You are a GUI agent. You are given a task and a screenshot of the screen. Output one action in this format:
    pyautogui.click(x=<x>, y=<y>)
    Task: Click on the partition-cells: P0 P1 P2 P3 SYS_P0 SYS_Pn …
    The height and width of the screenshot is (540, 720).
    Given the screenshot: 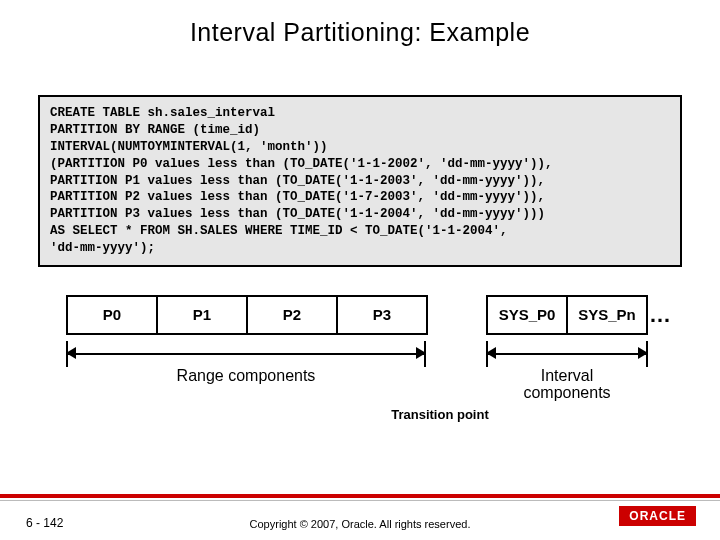 What is the action you would take?
    pyautogui.click(x=360, y=315)
    